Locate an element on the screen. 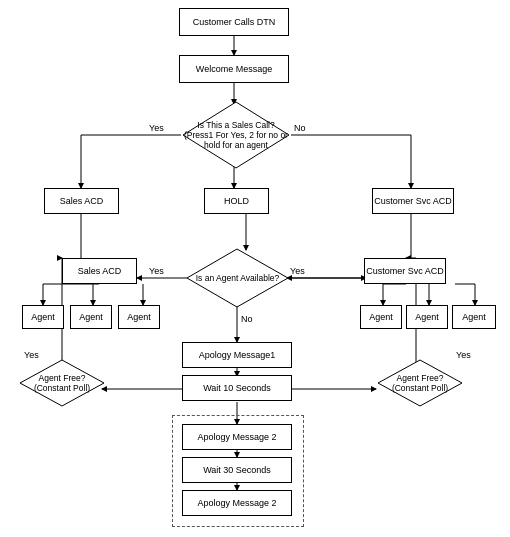 Image resolution: width=510 pixels, height=537 pixels. agent1-node: Agent is located at coordinates (43, 317).